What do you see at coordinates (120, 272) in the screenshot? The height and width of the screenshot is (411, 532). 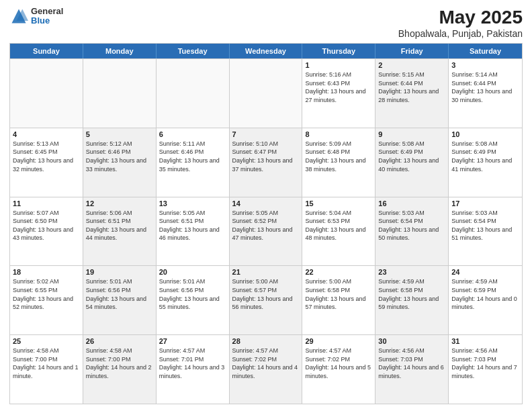 I see `day-number: 19` at bounding box center [120, 272].